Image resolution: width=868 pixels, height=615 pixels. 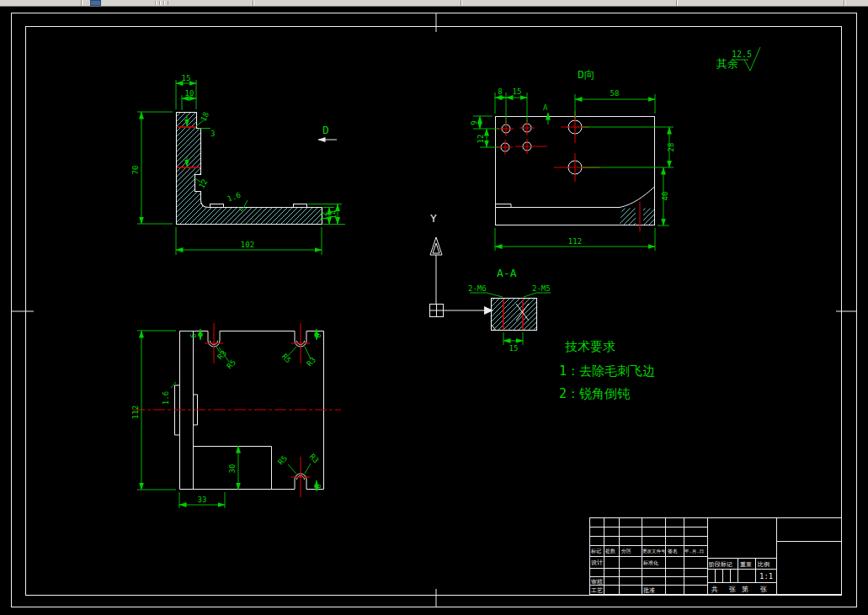 I want to click on leader-label: 18, so click(x=205, y=117).